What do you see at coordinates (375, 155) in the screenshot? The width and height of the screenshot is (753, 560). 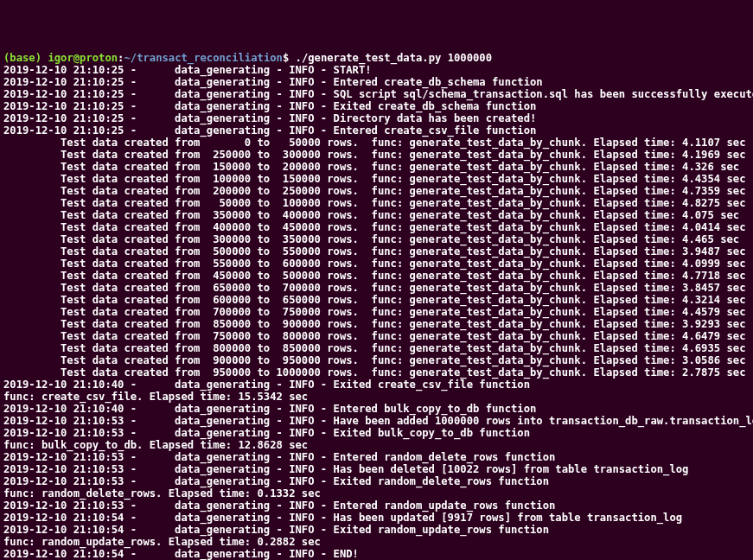 I see `log-line: Test data created from 250000 to 300000 …` at bounding box center [375, 155].